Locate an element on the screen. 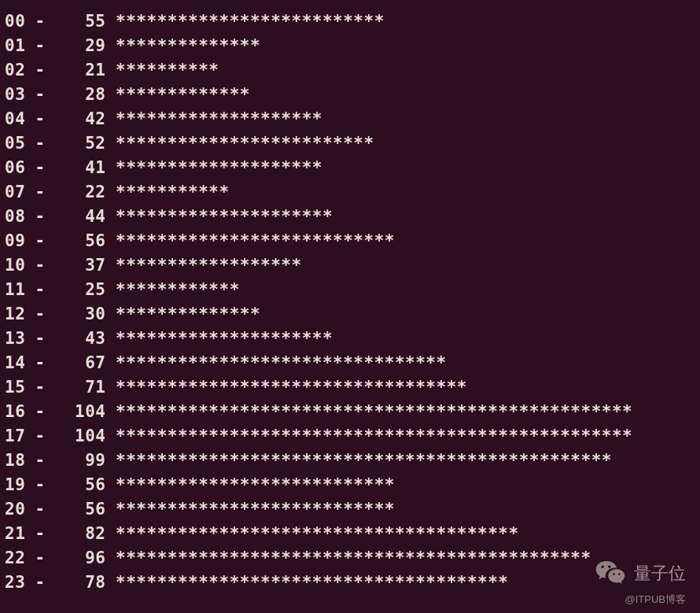  row-bar: ******************************** is located at coordinates (275, 364).